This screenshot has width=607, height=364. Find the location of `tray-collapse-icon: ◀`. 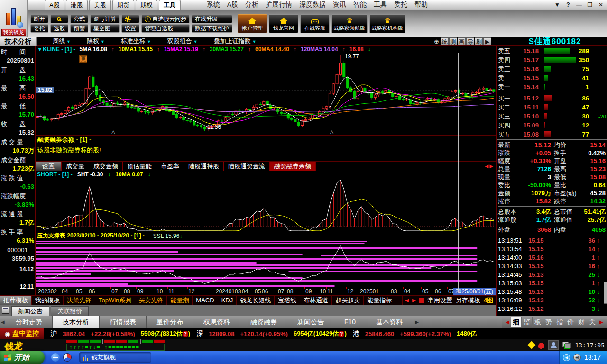

tray-collapse-icon: ◀ is located at coordinates (566, 357).